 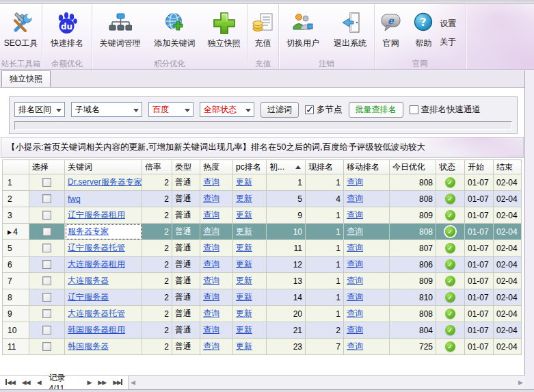 What do you see at coordinates (39, 382) in the screenshot?
I see `nav-prev-button: ◀` at bounding box center [39, 382].